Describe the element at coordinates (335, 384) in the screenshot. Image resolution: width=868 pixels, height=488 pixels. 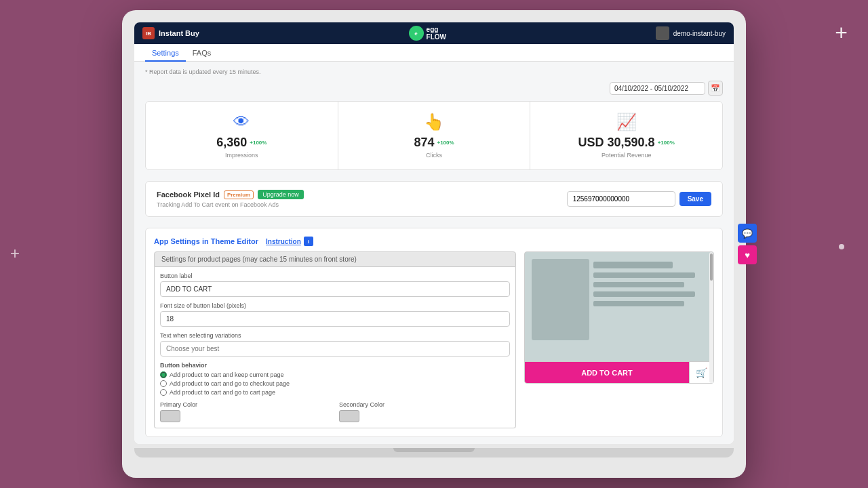
I see `radio-checkout: Add product to cart and go to checkout p…` at that location.